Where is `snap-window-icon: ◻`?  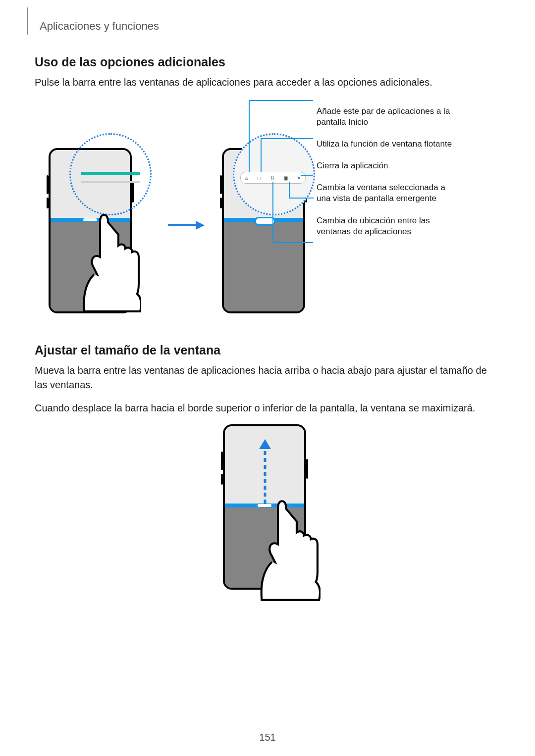
snap-window-icon: ◻ is located at coordinates (259, 178).